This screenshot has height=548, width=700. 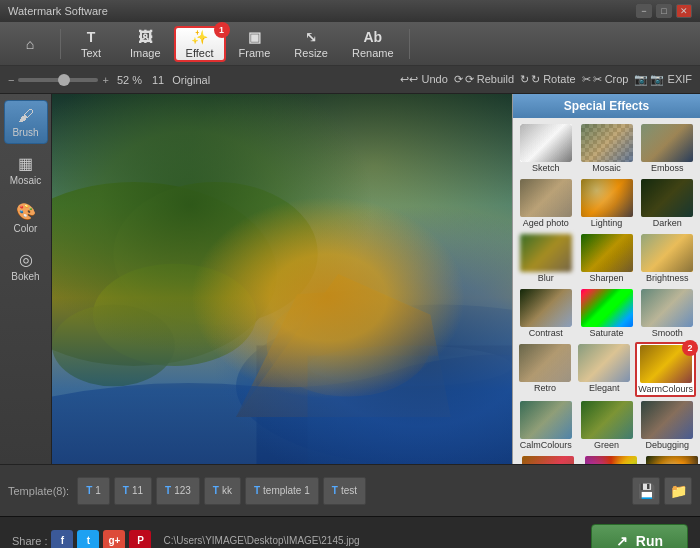 What do you see at coordinates (545, 370) in the screenshot?
I see `effect-item-retro: Retro` at bounding box center [545, 370].